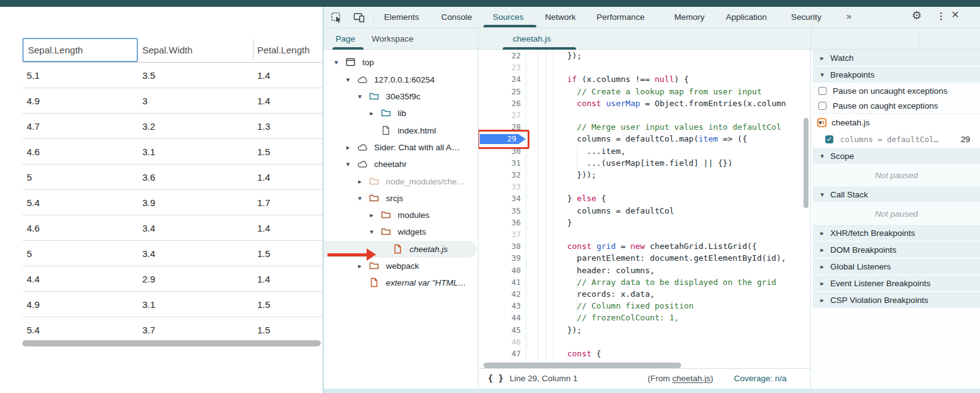 This screenshot has height=393, width=980. I want to click on table-row: 5.43.91.7, so click(173, 202).